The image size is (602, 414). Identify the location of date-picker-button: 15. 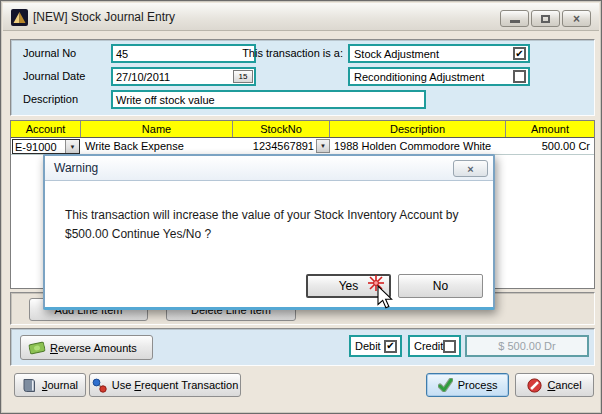
(243, 76).